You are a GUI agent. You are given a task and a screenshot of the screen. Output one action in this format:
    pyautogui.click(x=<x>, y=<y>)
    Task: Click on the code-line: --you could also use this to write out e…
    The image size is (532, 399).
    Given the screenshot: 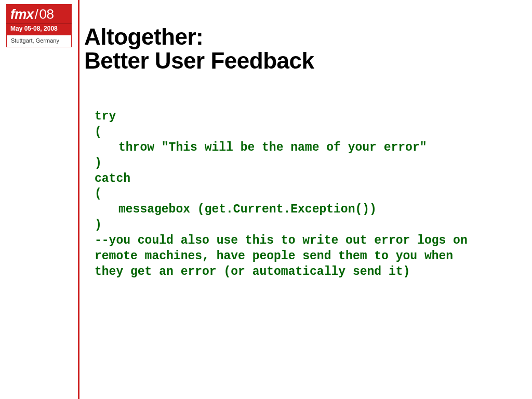 What is the action you would take?
    pyautogui.click(x=281, y=241)
    